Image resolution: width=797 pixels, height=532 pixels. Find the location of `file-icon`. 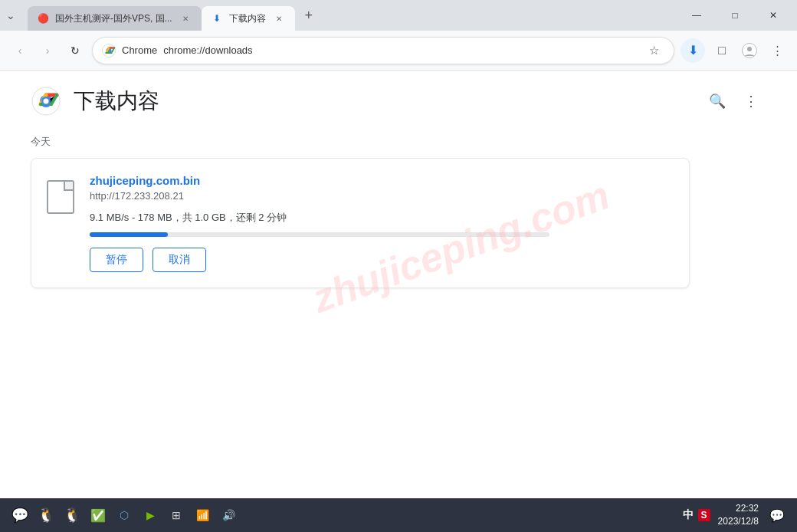

file-icon is located at coordinates (61, 197).